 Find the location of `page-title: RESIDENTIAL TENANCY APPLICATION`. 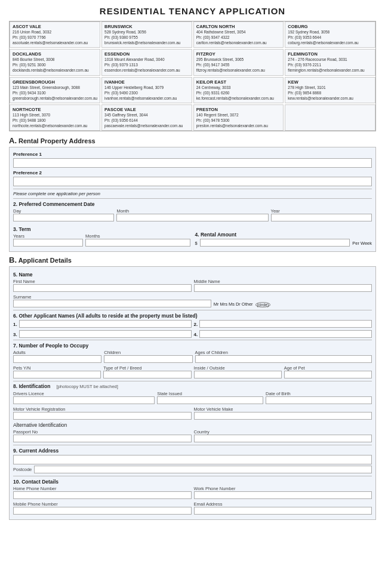

page-title: RESIDENTIAL TENANCY APPLICATION is located at coordinates (192, 11).